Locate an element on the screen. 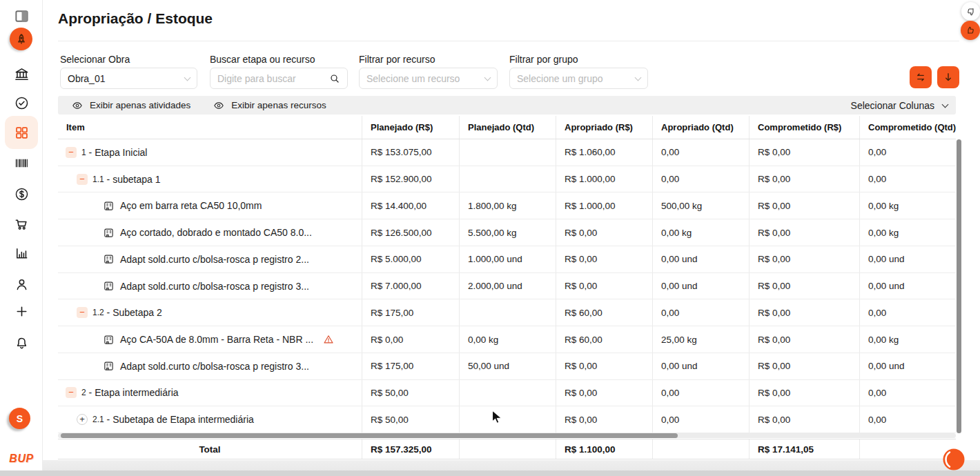  item-number: 2.1 is located at coordinates (98, 419).